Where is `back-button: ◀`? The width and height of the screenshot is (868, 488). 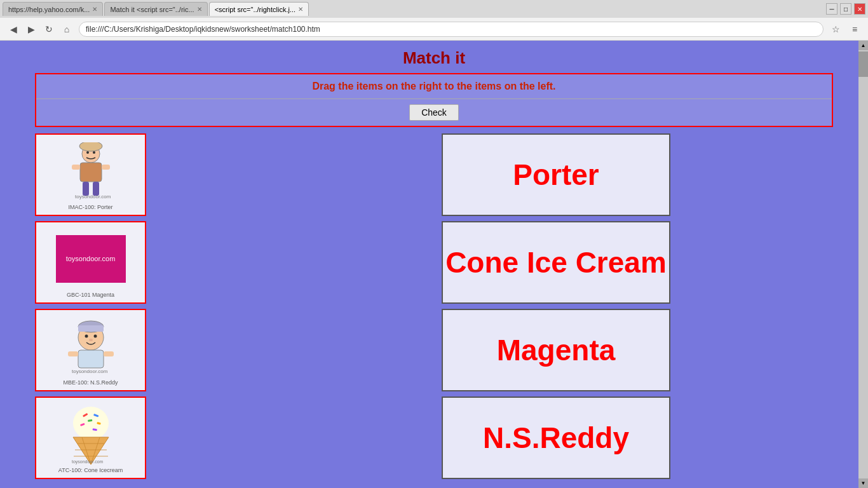 back-button: ◀ is located at coordinates (13, 29).